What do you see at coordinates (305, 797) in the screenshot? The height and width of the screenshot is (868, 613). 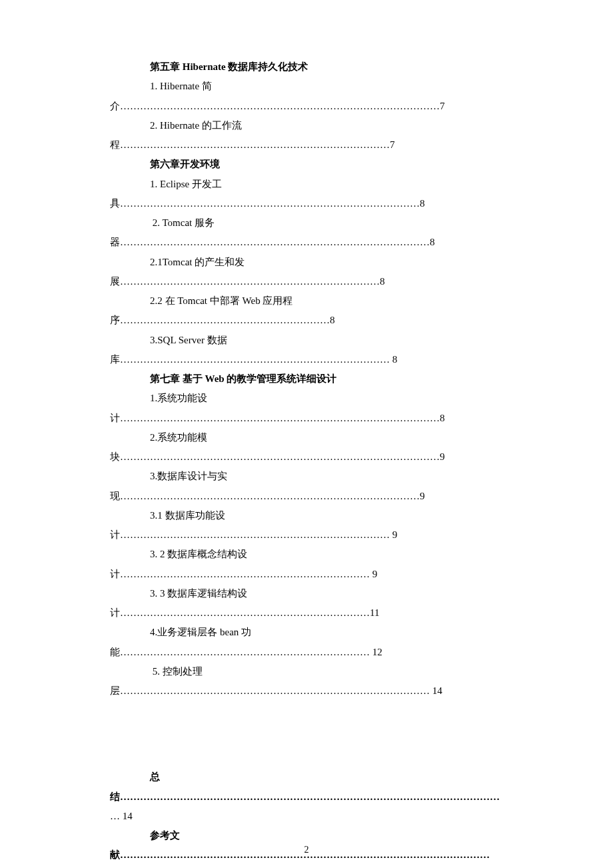 I see `toc-text: 结……………………………………………………………………………………………………` at bounding box center [305, 797].